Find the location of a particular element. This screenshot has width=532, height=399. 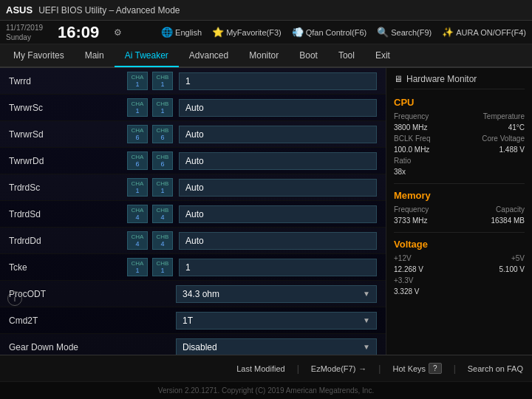

voltage-12-row: +12V +5V is located at coordinates (460, 259).